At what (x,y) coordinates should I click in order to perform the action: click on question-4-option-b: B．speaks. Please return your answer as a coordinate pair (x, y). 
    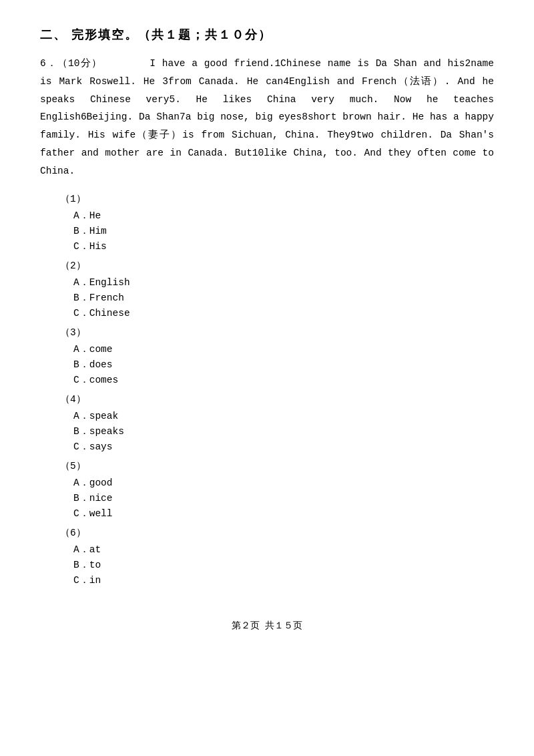
    Looking at the image, I should click on (284, 431).